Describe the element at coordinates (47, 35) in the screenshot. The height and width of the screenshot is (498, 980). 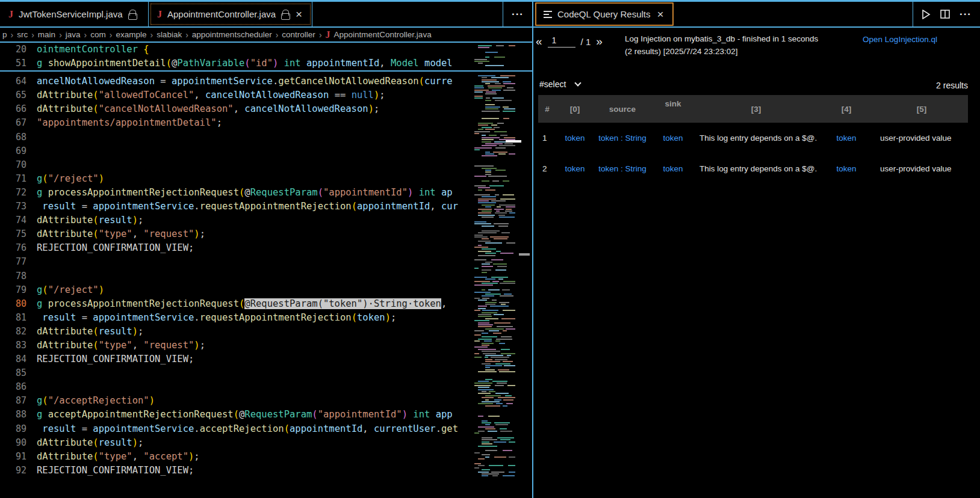
I see `breadcrumb-item: main` at that location.